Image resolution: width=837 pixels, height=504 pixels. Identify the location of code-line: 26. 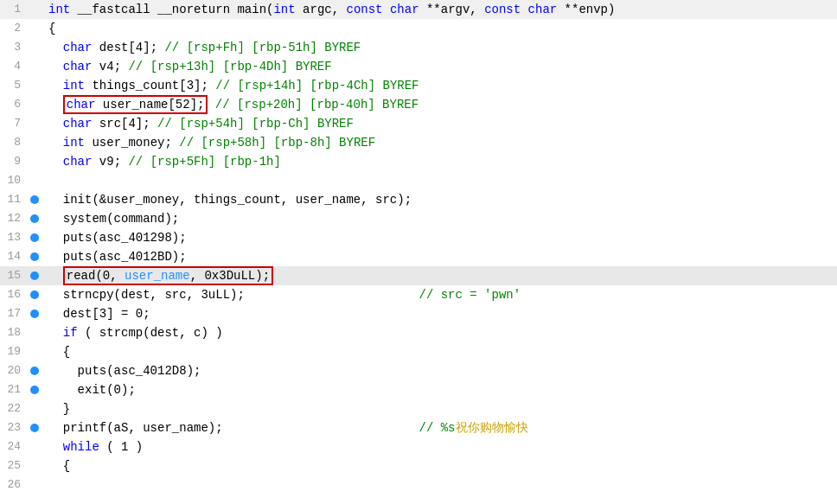
(418, 485).